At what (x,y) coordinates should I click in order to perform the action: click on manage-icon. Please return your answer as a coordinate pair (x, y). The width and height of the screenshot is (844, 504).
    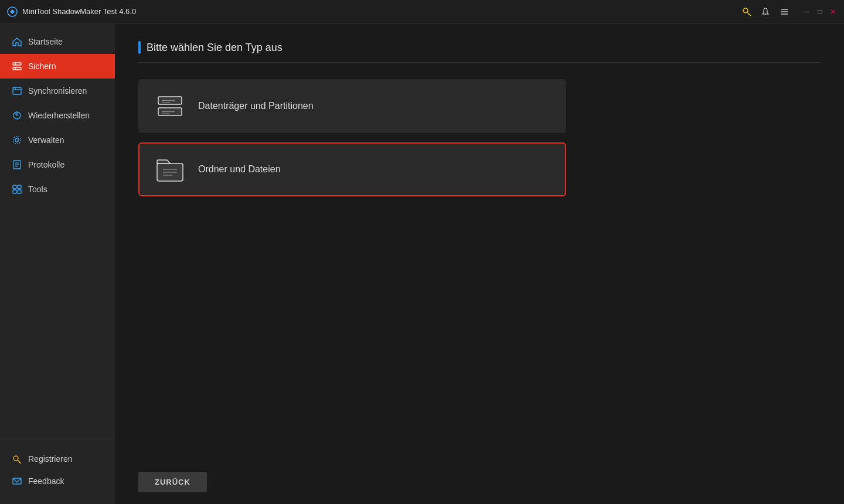
    Looking at the image, I should click on (17, 140).